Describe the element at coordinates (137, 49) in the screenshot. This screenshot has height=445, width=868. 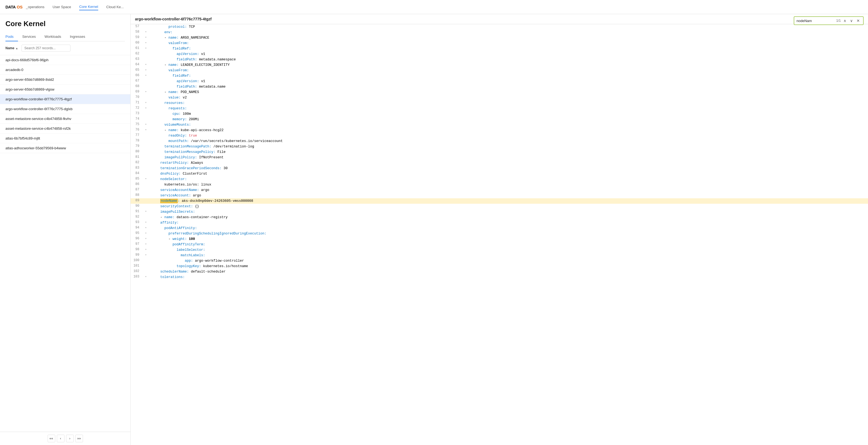
I see `line-number: 61` at that location.